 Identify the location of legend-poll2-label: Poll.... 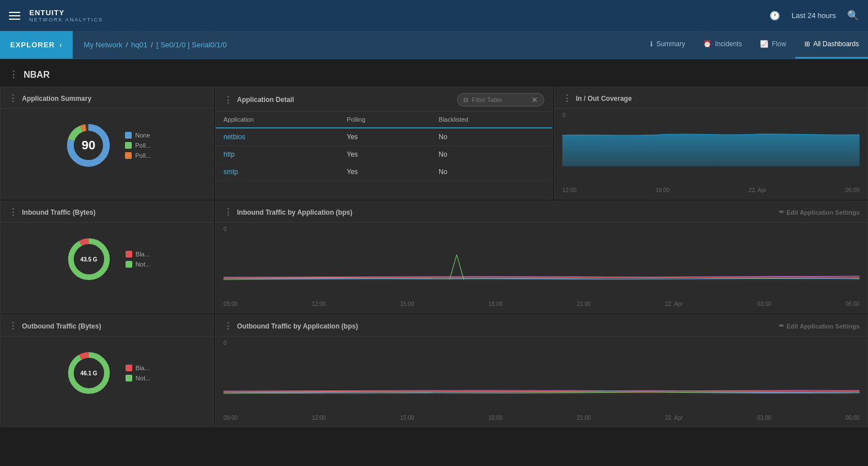
(143, 156).